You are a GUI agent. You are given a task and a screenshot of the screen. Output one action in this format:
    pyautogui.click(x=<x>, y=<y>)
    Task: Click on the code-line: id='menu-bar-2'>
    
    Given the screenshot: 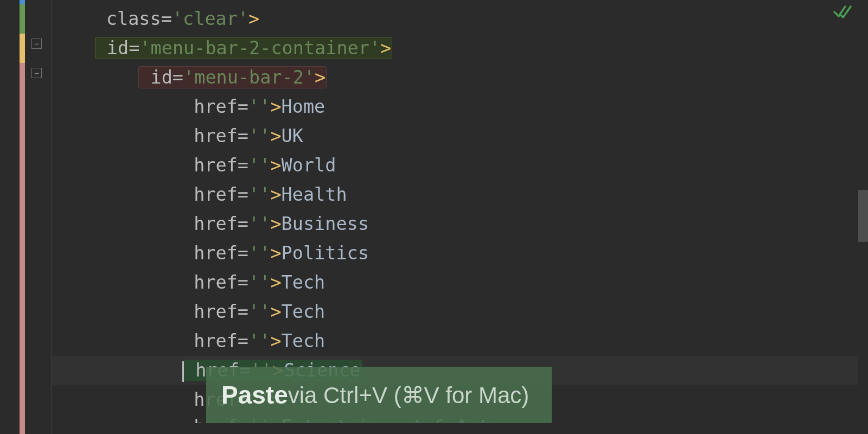 What is the action you would take?
    pyautogui.click(x=460, y=78)
    